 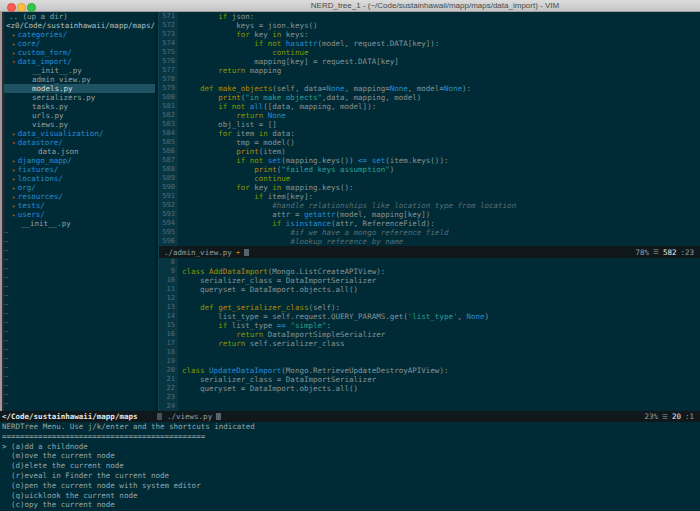 What do you see at coordinates (430, 308) in the screenshot?
I see `code-line: 13 def get_serializer_class(self):` at bounding box center [430, 308].